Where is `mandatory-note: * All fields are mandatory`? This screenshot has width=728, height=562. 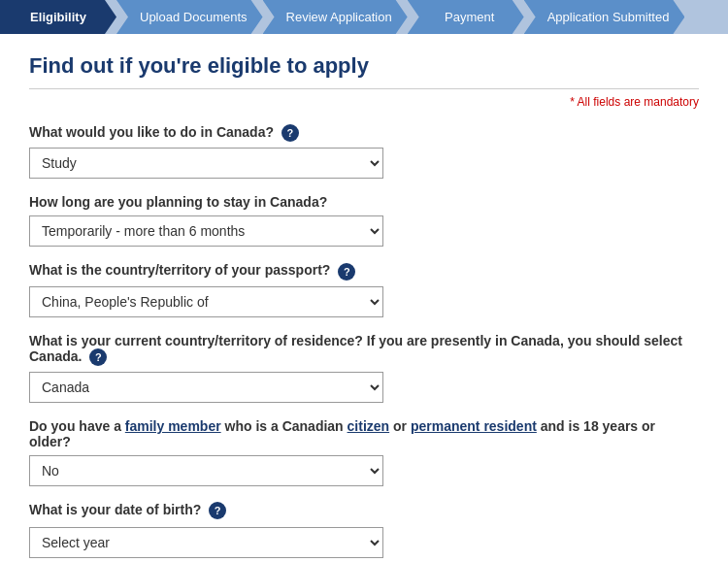 mandatory-note: * All fields are mandatory is located at coordinates (364, 102).